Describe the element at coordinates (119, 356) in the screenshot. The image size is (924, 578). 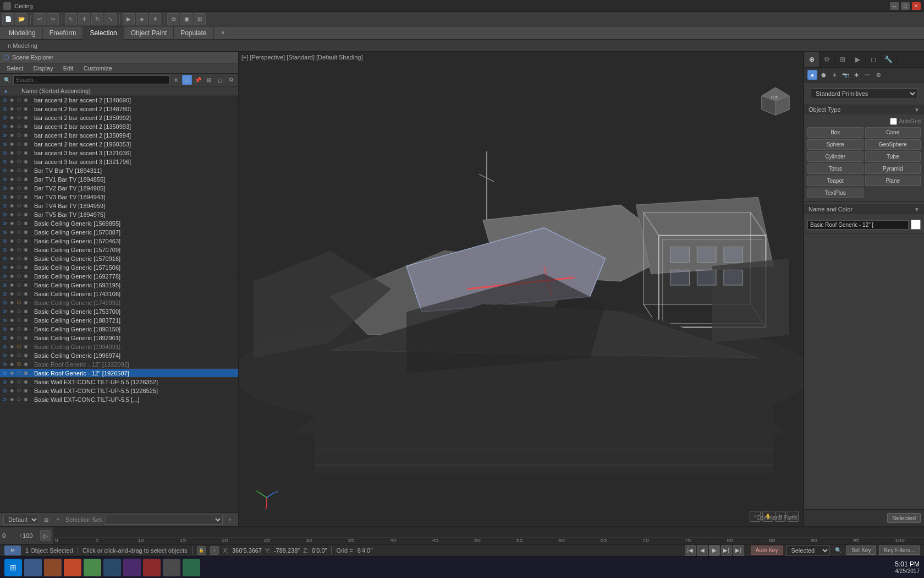
I see `scene-list-item: ◎ ◉ ⬡ ▣ Basic Ceiling Generic [1996974]` at that location.